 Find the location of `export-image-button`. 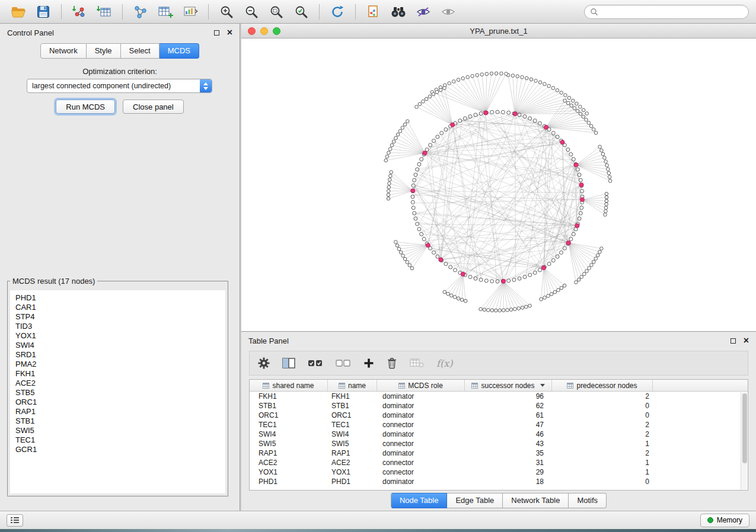

export-image-button is located at coordinates (190, 12).